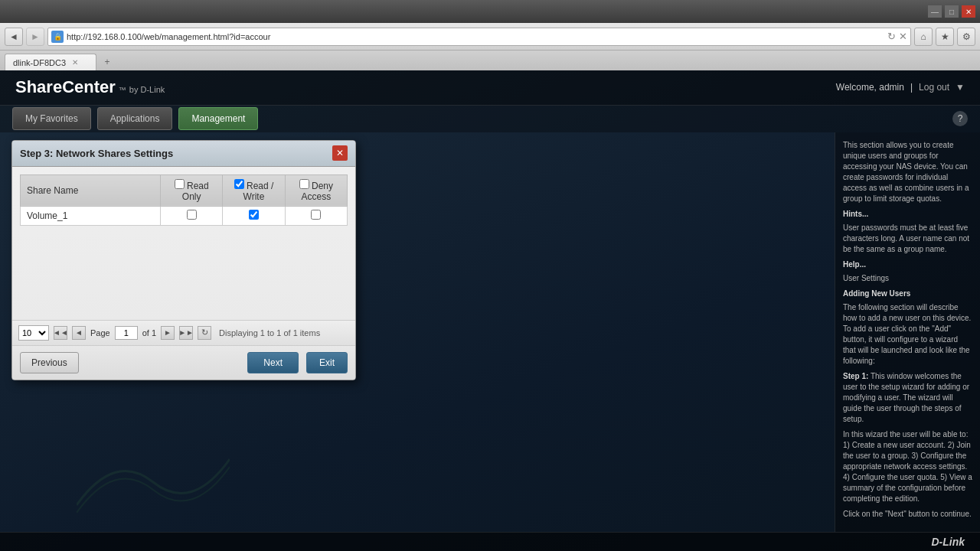 Image resolution: width=980 pixels, height=551 pixels. Describe the element at coordinates (186, 333) in the screenshot. I see `last-page-button: ►►` at that location.